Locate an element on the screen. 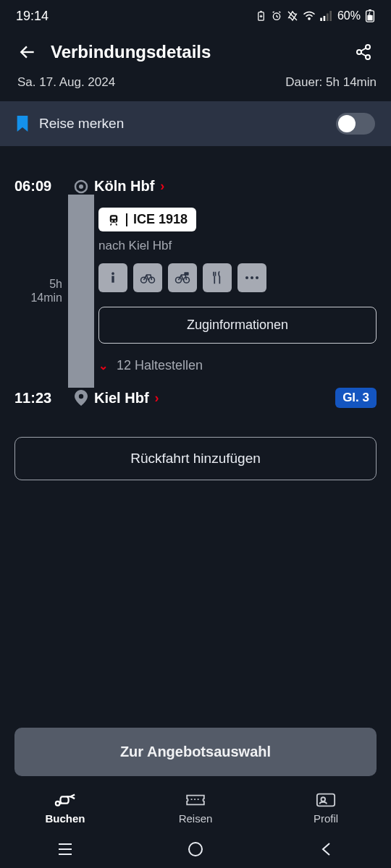 The height and width of the screenshot is (868, 391). bike-icon is located at coordinates (148, 278).